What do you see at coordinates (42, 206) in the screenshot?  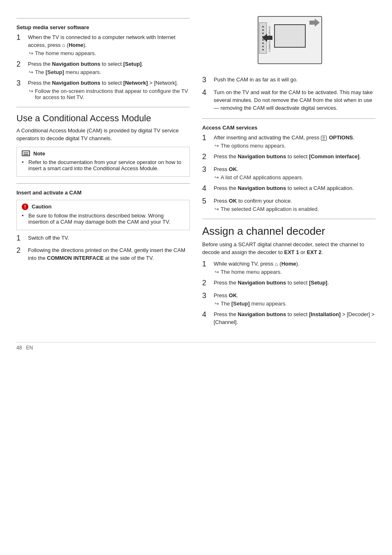 I see `caution-label: Caution` at bounding box center [42, 206].